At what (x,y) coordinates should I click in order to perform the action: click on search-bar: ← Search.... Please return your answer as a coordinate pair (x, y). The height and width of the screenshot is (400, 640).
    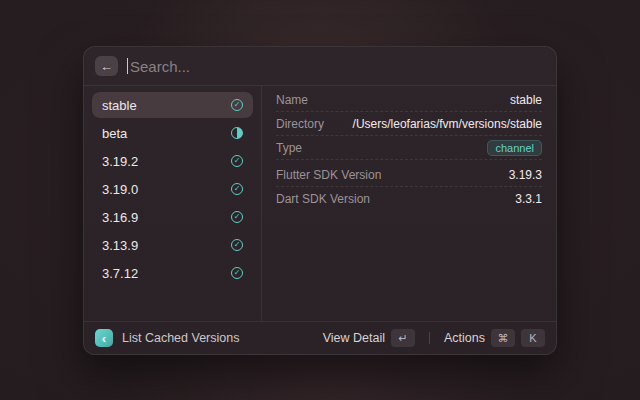
    Looking at the image, I should click on (320, 66).